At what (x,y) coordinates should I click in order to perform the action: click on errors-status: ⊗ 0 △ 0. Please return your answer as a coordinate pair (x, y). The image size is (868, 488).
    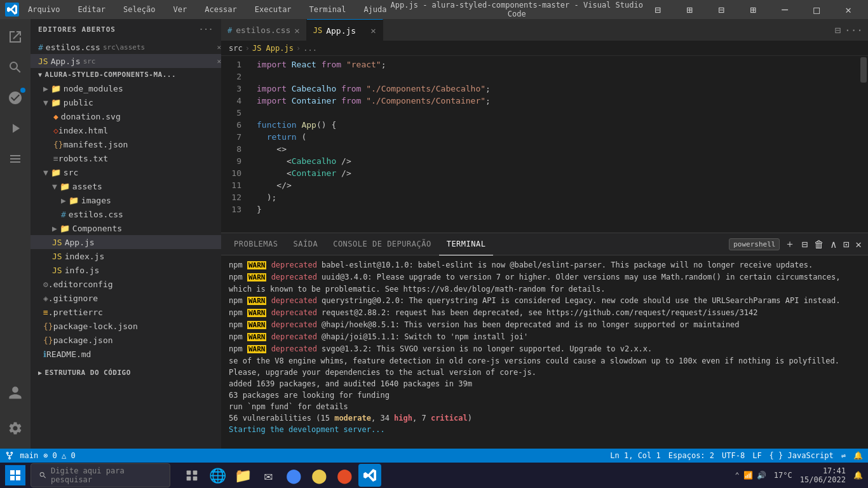
    Looking at the image, I should click on (60, 456).